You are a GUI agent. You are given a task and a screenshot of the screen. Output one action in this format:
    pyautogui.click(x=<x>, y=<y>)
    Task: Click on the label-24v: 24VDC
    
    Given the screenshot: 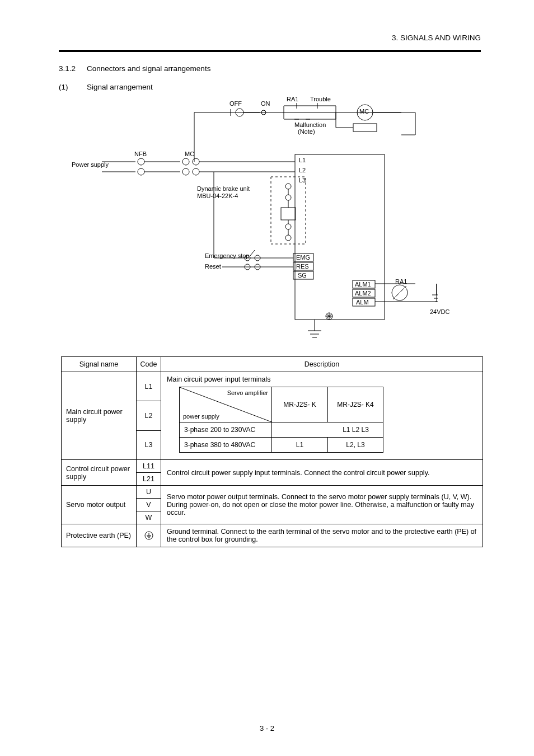 What is the action you would take?
    pyautogui.click(x=440, y=312)
    